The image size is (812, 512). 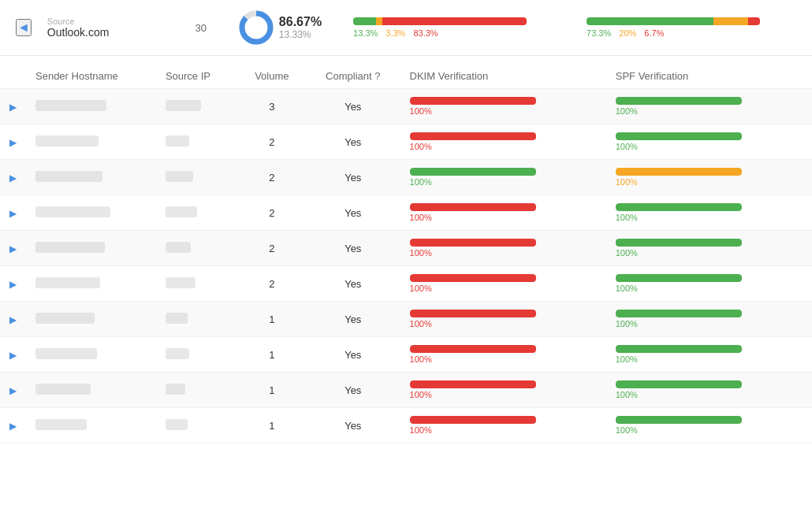 I want to click on header-bar: ◄ Source Outlook.com 30 86.67% 13.33%, so click(x=406, y=28).